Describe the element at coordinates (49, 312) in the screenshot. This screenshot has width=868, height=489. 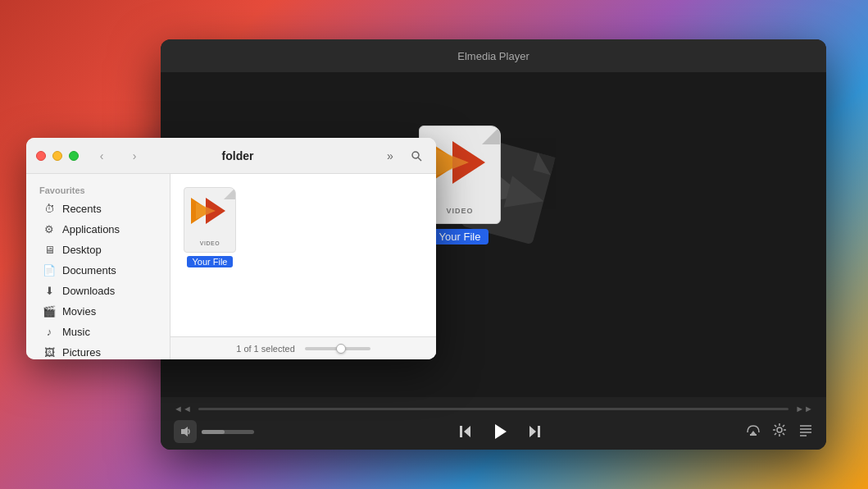
I see `movies-icon: 🎬` at that location.